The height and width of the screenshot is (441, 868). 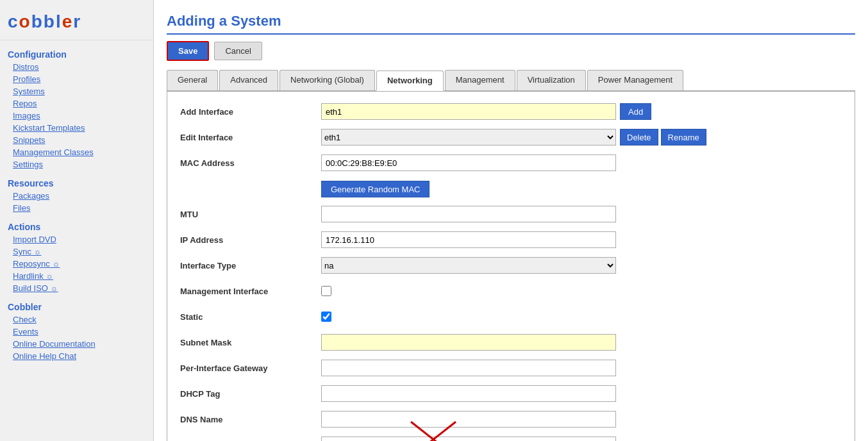 I want to click on mac-address-input, so click(x=469, y=163).